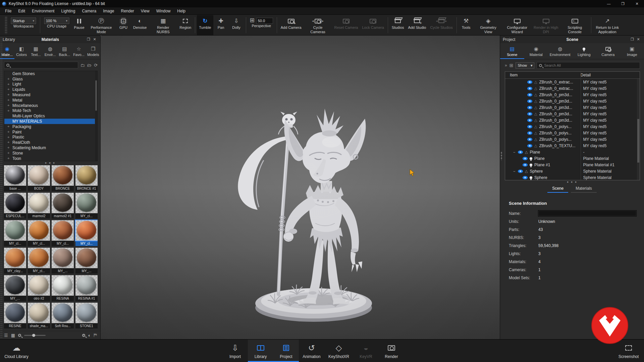  What do you see at coordinates (39, 205) in the screenshot?
I see `material-swatch: marmol2` at bounding box center [39, 205].